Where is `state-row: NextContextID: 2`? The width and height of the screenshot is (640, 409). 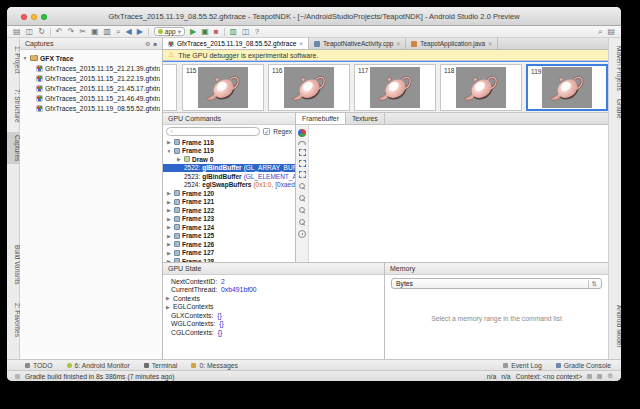 state-row: NextContextID: 2 is located at coordinates (274, 282).